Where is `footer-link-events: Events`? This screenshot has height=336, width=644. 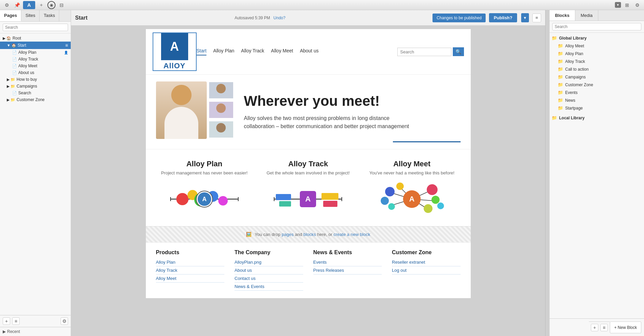
footer-link-events: Events is located at coordinates (348, 263).